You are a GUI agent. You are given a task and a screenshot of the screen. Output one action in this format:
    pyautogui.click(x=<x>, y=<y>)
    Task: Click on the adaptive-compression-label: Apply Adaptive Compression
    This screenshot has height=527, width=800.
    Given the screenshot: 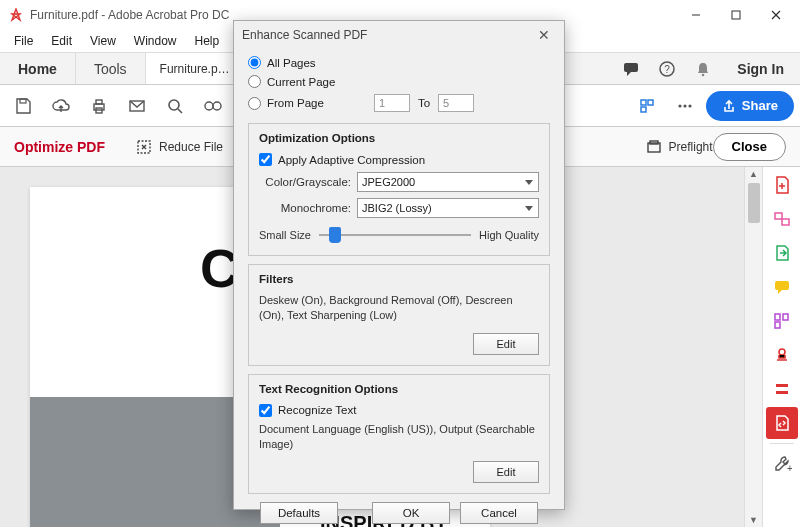 What is the action you would take?
    pyautogui.click(x=352, y=160)
    